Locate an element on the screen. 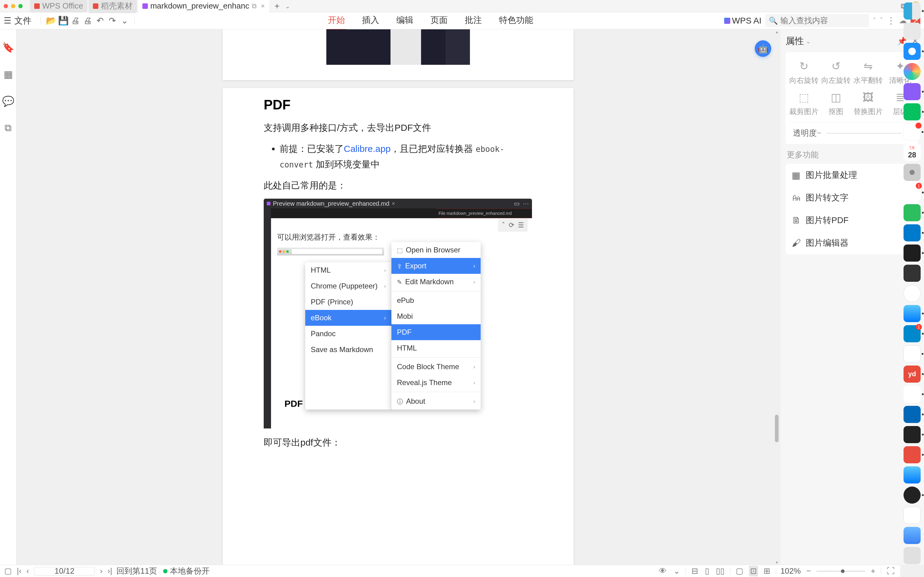 This screenshot has width=924, height=577. first-page-icon: |‹ is located at coordinates (19, 571).